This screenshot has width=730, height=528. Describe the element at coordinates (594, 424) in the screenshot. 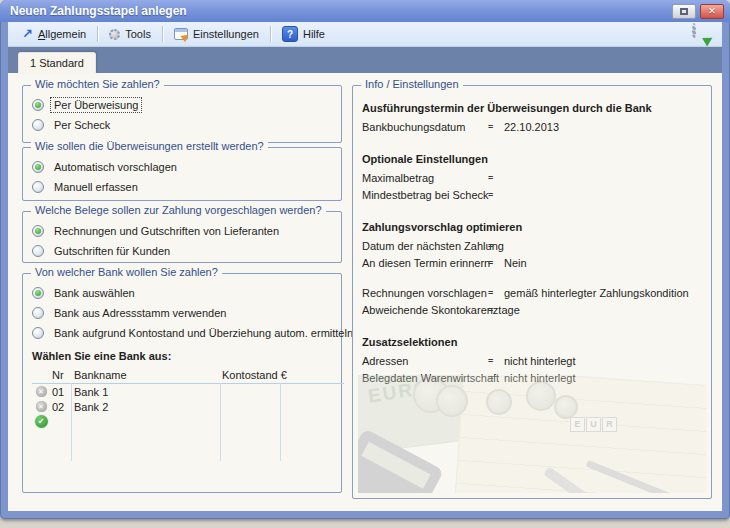

I see `eur-letter-box: U` at that location.